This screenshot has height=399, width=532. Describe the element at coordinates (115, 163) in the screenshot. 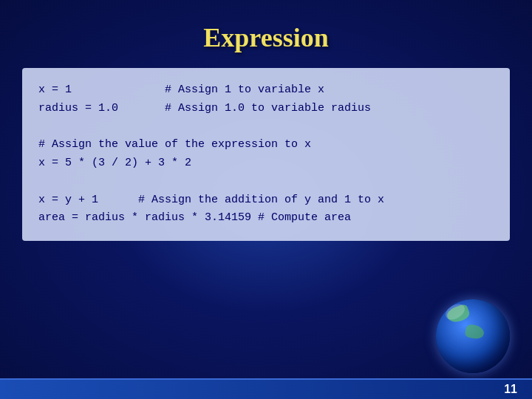

I see `code-line-5: x = 5 * (3 / 2) + 3 * 2` at that location.